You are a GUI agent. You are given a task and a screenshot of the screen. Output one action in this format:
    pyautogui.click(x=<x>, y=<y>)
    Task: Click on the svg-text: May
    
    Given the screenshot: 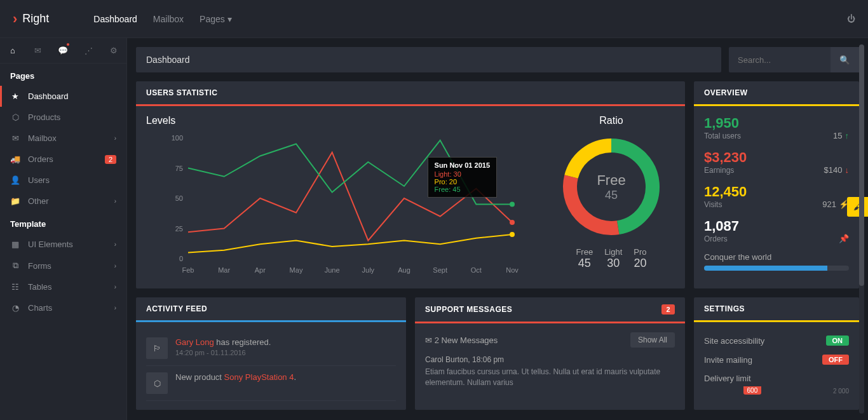 What is the action you would take?
    pyautogui.click(x=296, y=270)
    